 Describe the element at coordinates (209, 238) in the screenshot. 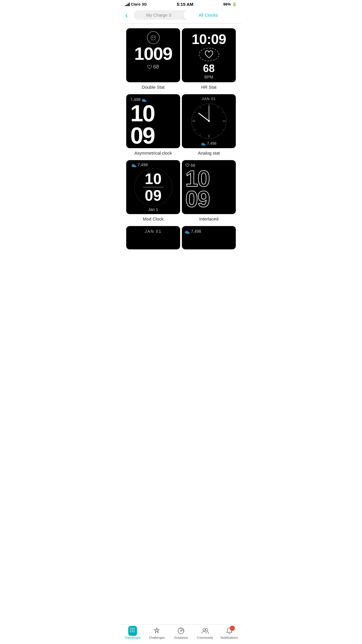

I see `clock-face-partial2: 👟 7,498` at that location.